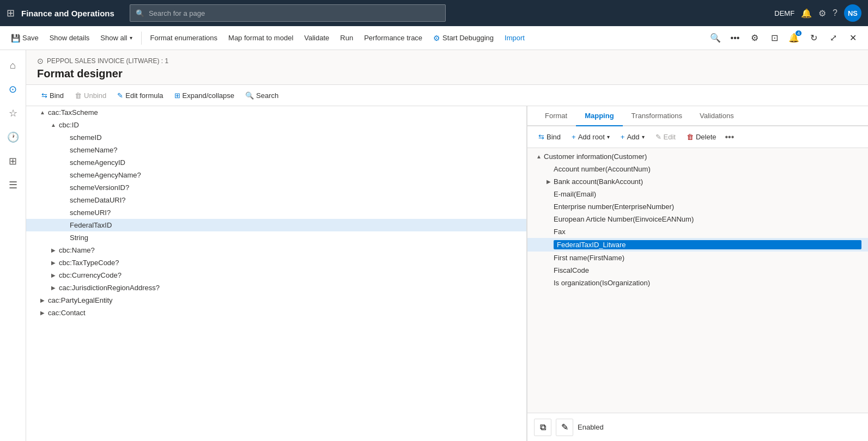 This screenshot has height=441, width=868. What do you see at coordinates (434, 38) in the screenshot?
I see `main-toolbar: 💾 Save Show details Show all ▾ Format en…` at bounding box center [434, 38].